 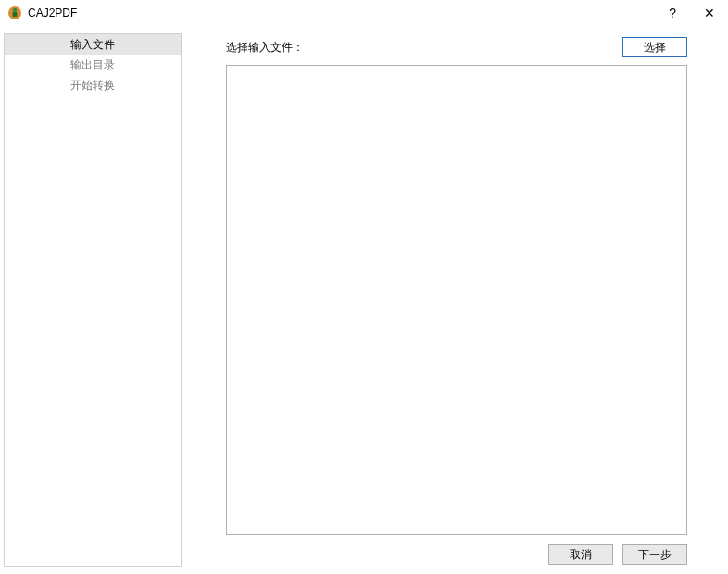 I want to click on titlebar-controls: ? ✕, so click(x=692, y=13).